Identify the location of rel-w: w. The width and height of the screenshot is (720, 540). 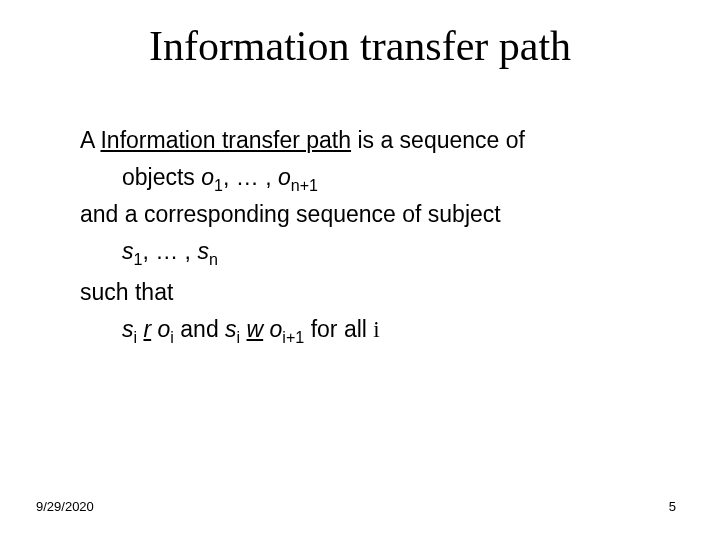
(256, 329).